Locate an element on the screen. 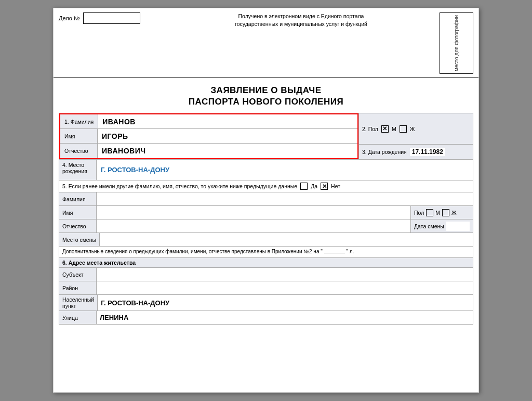  dob-value: 17.11.1982 is located at coordinates (428, 152).